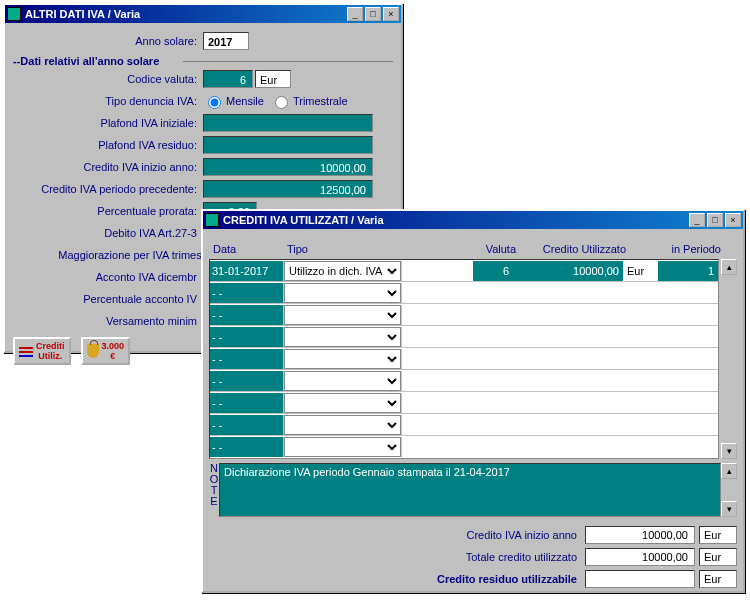 Image resolution: width=750 pixels, height=600 pixels. What do you see at coordinates (228, 79) in the screenshot?
I see `codice-valuta-field: 6` at bounding box center [228, 79].